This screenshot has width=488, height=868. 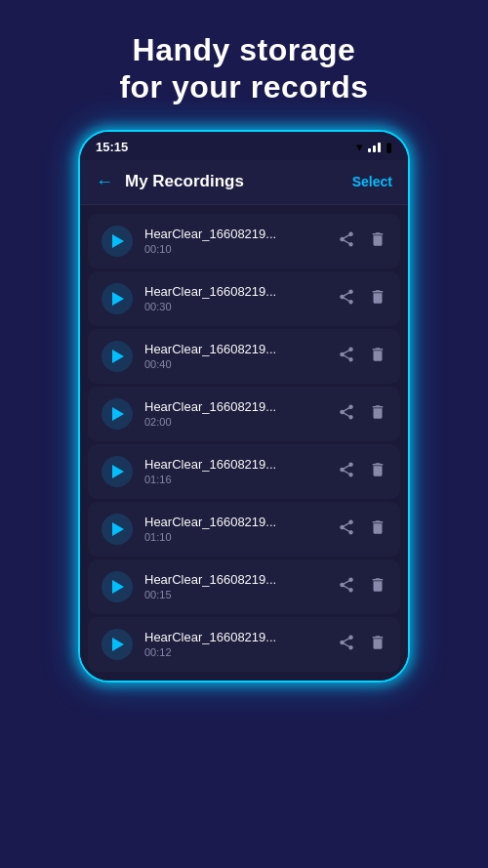 What do you see at coordinates (244, 64) in the screenshot?
I see `hero-section: Handy storage for your records` at bounding box center [244, 64].